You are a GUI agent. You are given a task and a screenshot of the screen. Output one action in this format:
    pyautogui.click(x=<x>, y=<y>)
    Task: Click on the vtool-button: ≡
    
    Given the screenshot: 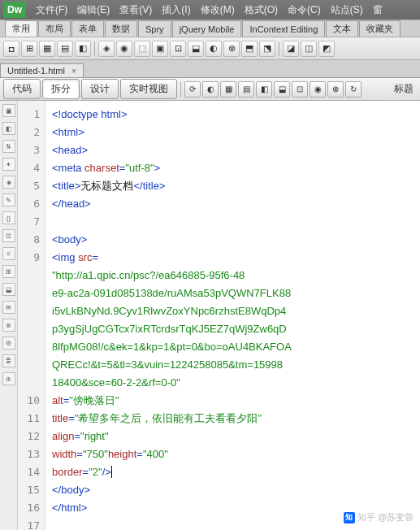 What is the action you would take?
    pyautogui.click(x=9, y=254)
    